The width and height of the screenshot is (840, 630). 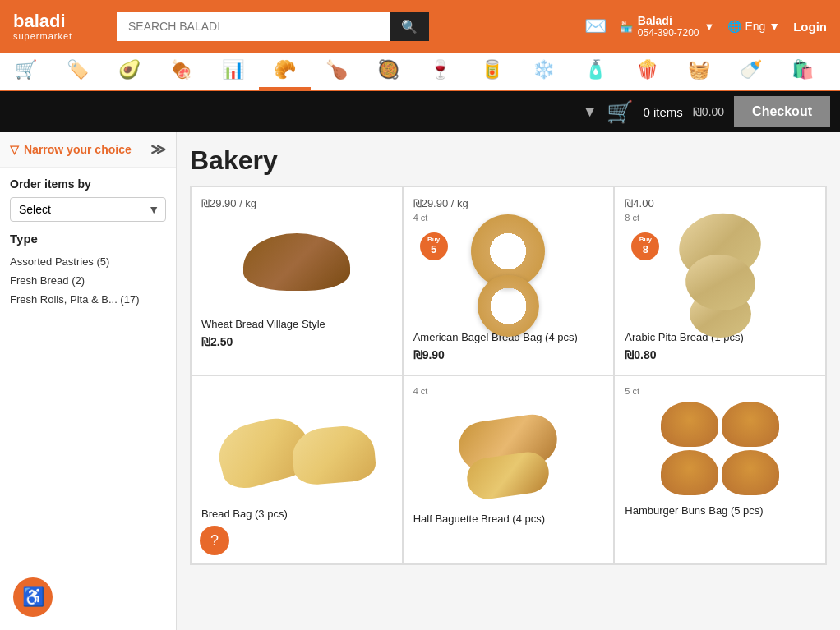 What do you see at coordinates (509, 470) in the screenshot?
I see `product-card-5: 4 ct Half Baguette Bread (4 pcs)` at bounding box center [509, 470].